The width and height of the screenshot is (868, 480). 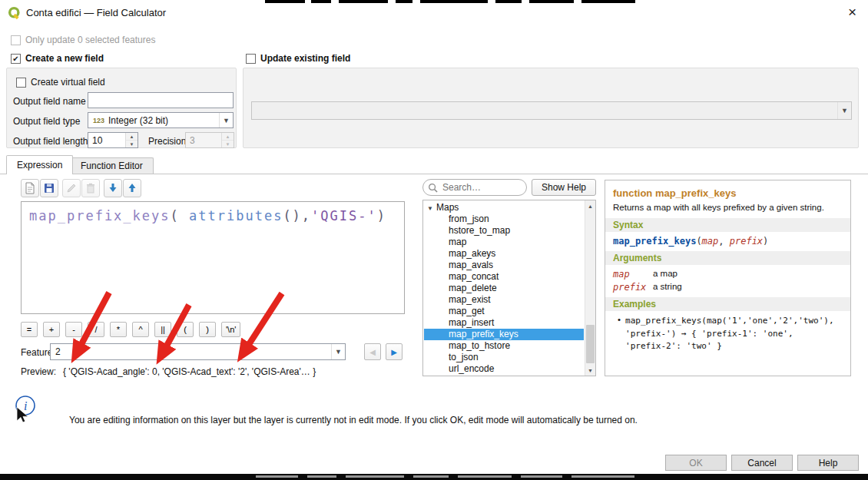 I want to click on examples-header: Examples, so click(x=728, y=304).